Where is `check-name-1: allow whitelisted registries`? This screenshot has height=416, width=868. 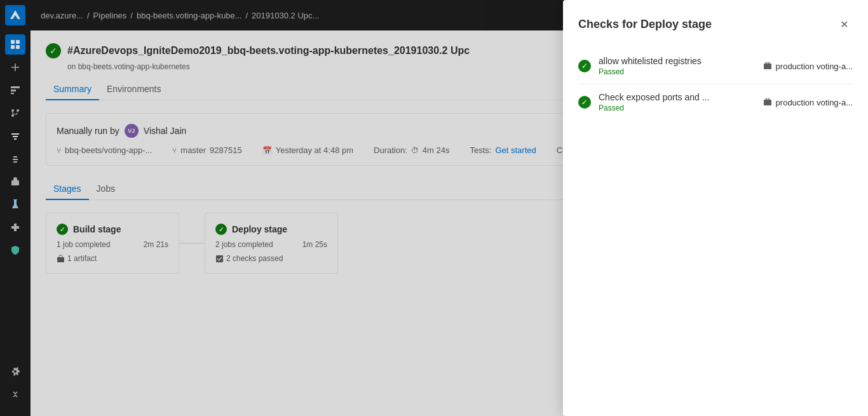
check-name-1: allow whitelisted registries is located at coordinates (677, 61).